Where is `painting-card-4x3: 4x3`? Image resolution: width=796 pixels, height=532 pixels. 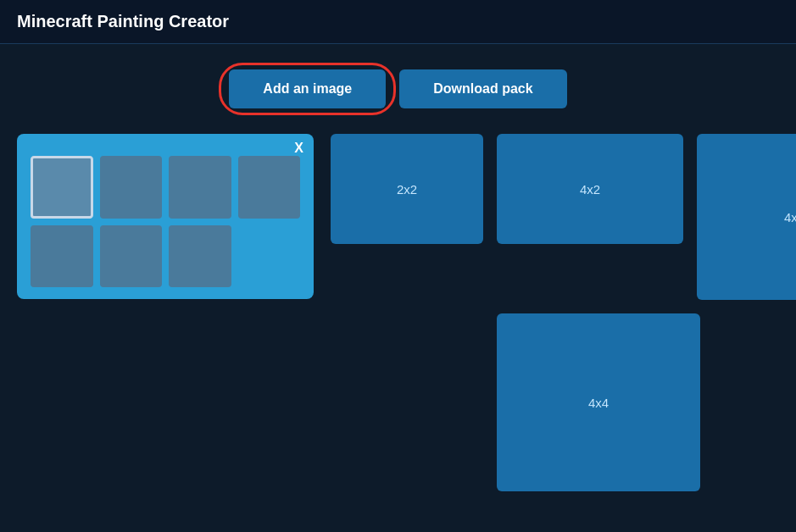
painting-card-4x3: 4x3 is located at coordinates (746, 217).